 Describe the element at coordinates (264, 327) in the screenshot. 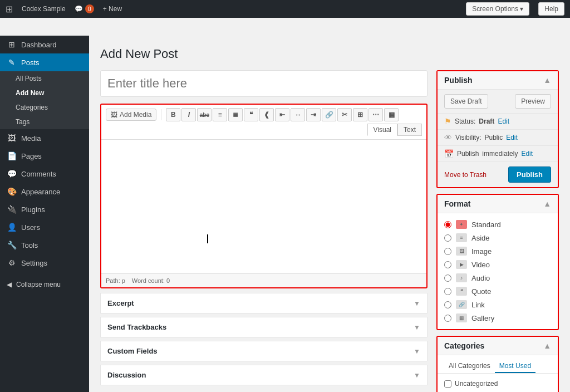

I see `trackbacks-header: Send Trackbacks ▼` at that location.